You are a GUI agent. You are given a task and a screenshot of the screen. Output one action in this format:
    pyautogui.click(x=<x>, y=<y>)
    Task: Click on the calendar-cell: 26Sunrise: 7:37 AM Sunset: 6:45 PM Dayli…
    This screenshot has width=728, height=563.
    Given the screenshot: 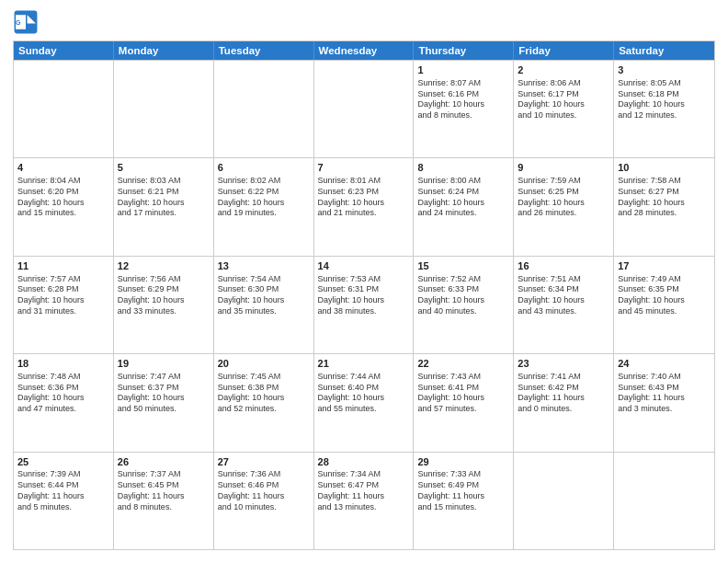 What is the action you would take?
    pyautogui.click(x=164, y=500)
    